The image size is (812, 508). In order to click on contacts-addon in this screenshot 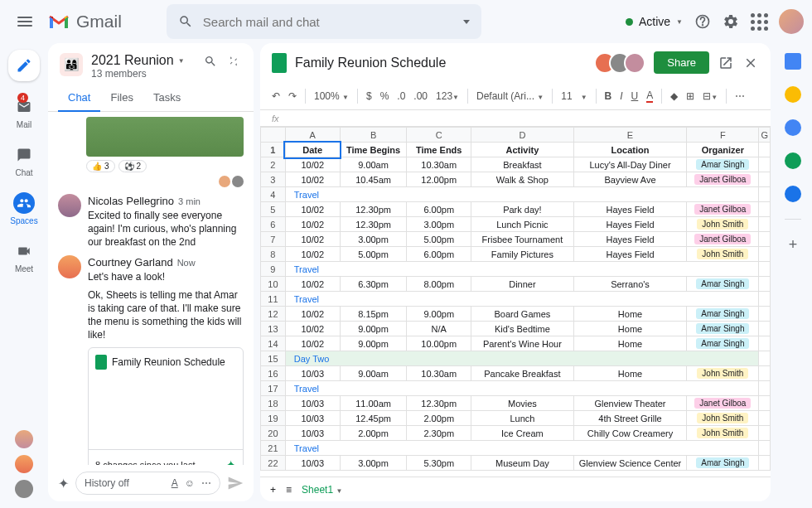, I will do `click(793, 161)`.